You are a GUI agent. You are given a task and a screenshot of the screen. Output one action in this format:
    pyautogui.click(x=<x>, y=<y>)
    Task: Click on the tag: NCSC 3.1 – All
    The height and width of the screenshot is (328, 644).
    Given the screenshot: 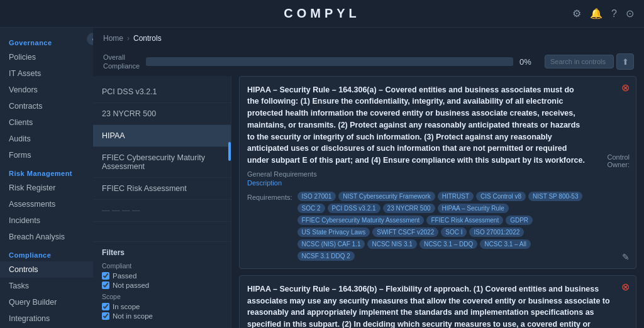 What is the action you would take?
    pyautogui.click(x=506, y=244)
    